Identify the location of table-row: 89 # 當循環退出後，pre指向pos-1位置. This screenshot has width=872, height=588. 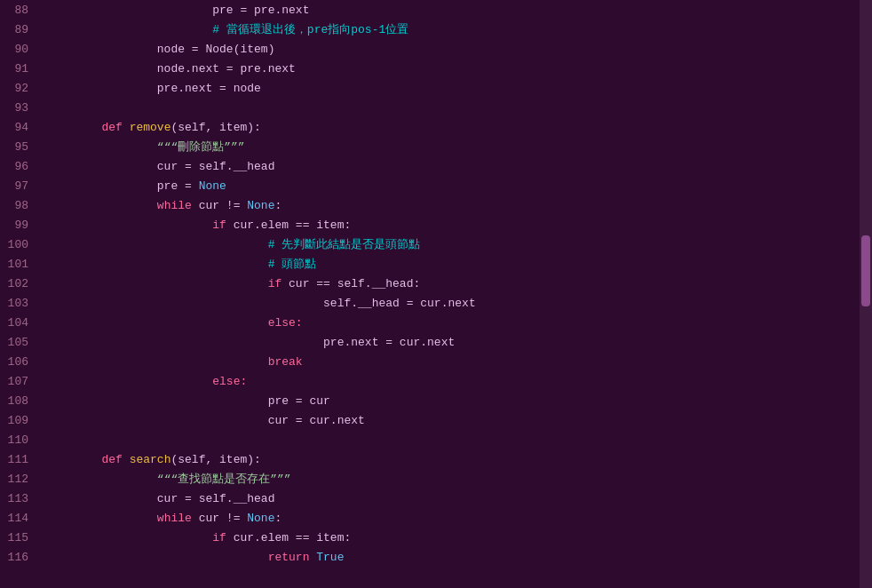
(430, 29).